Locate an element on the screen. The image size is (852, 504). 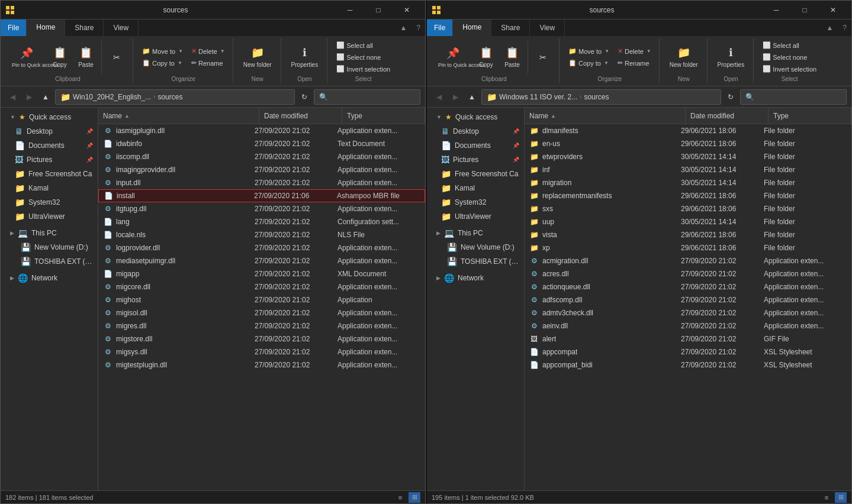
right-forward-button: ▶ is located at coordinates (455, 97).